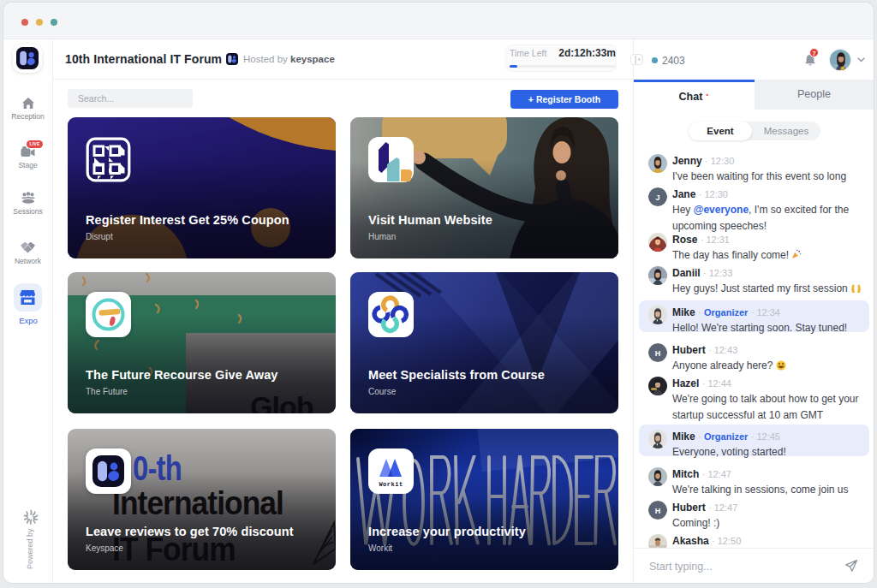 This screenshot has height=588, width=877. I want to click on svg-text: J, so click(658, 198).